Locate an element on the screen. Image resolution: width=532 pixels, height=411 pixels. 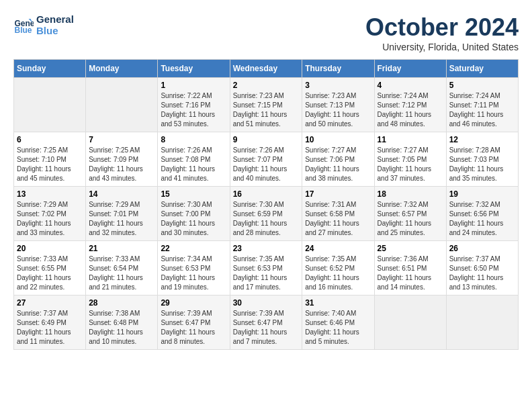
day-detail: Sunrise: 7:29 AM Sunset: 7:01 PM Dayligh… is located at coordinates (122, 219).